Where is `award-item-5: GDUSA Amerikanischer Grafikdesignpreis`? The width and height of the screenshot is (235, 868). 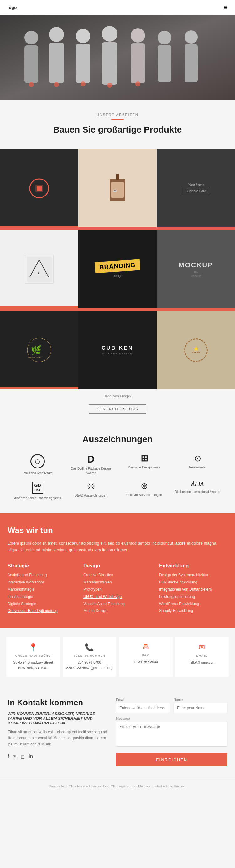
award-item-5: GDUSA Amerikanischer Grafikdesignpreis is located at coordinates (38, 491).